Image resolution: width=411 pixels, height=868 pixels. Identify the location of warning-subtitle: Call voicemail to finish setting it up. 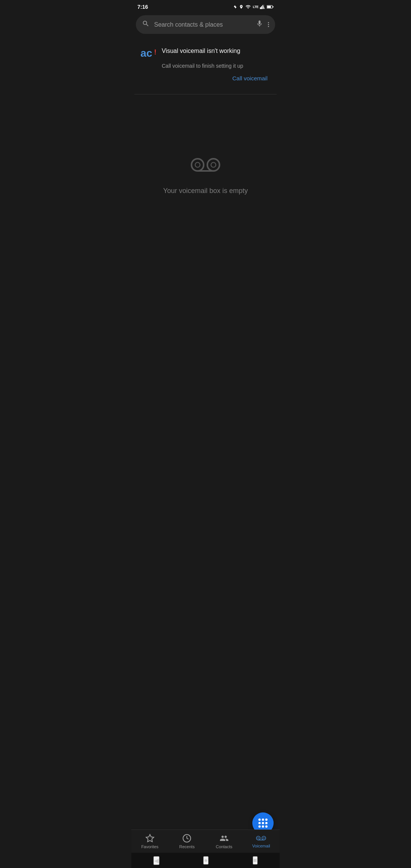
(216, 66).